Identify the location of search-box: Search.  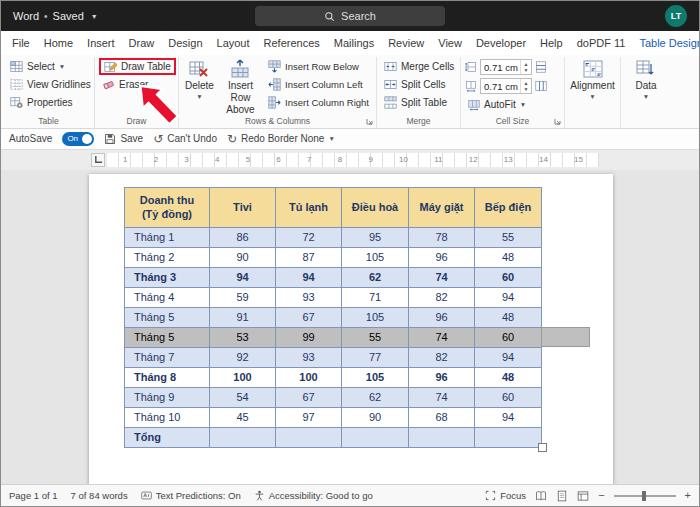
(350, 16).